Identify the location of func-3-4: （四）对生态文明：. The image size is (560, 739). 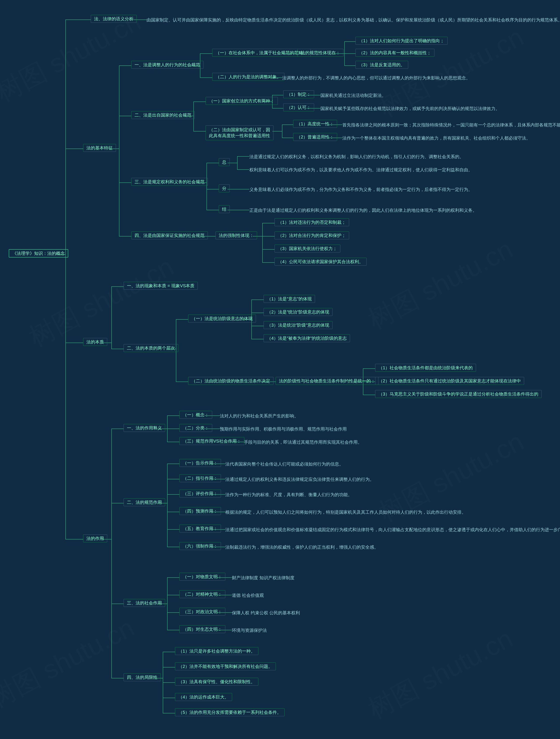
(202, 629).